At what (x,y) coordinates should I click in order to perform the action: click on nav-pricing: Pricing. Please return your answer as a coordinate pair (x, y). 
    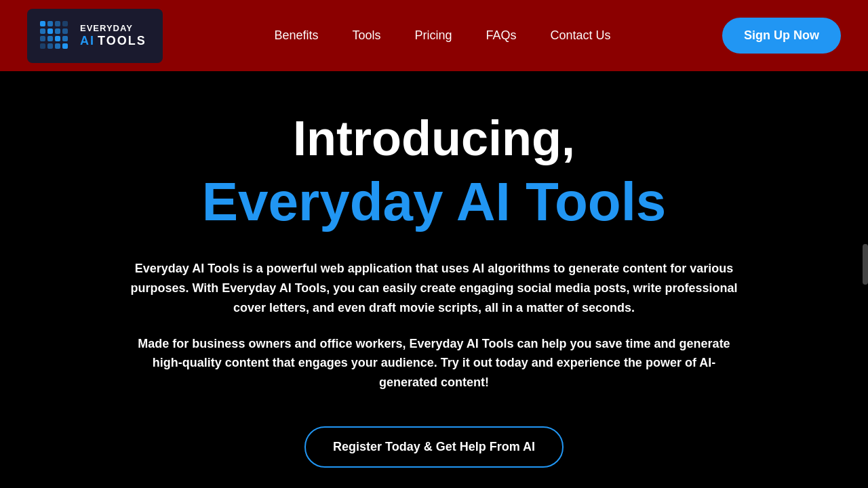
    Looking at the image, I should click on (433, 35).